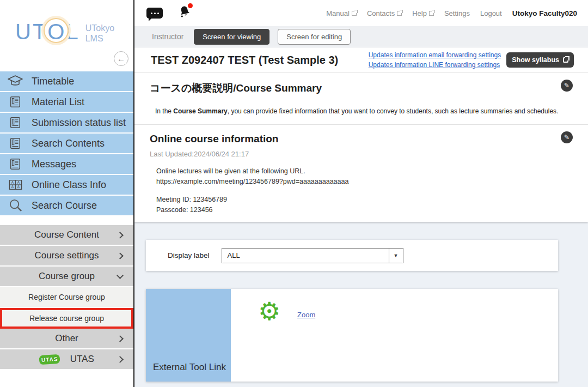 Image resolution: width=588 pixels, height=387 pixels. What do you see at coordinates (66, 276) in the screenshot?
I see `menu-label: Course group` at bounding box center [66, 276].